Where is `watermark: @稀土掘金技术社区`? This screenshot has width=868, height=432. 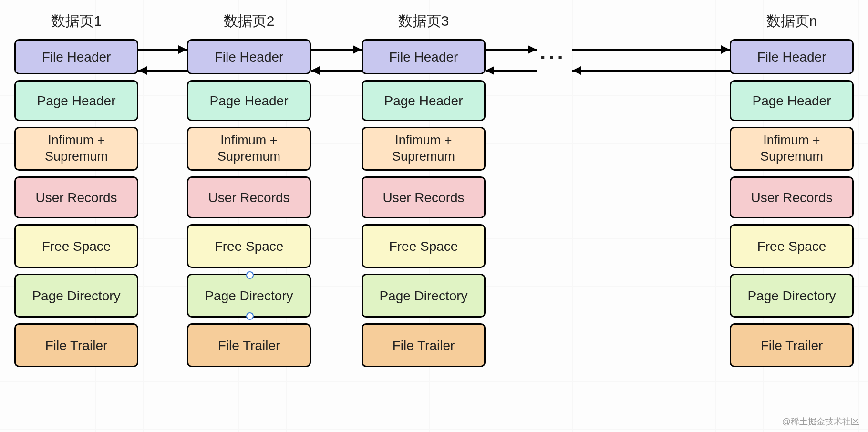 watermark: @稀土掘金技术社区 is located at coordinates (821, 422).